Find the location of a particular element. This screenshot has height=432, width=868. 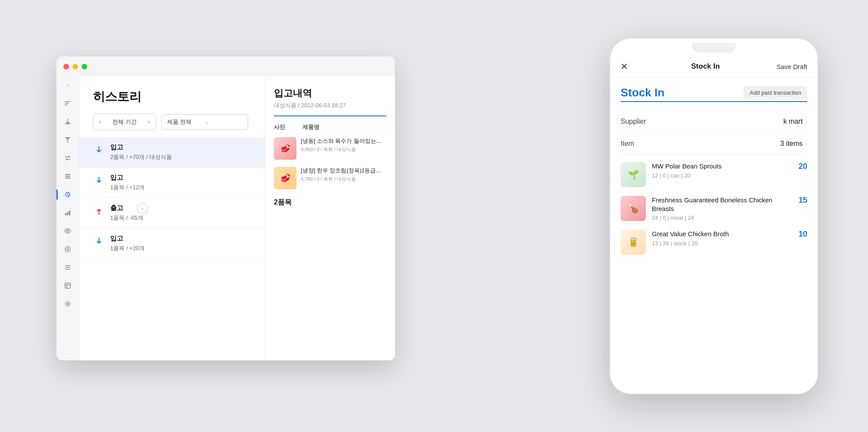

detail-item-image: 🥩 is located at coordinates (285, 178).